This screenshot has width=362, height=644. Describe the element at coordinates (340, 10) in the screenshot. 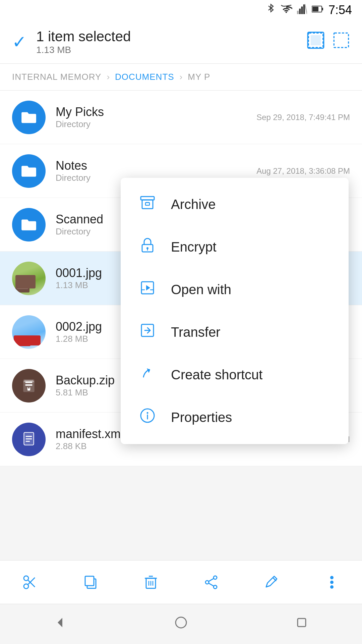

I see `time-display: 7:54` at that location.